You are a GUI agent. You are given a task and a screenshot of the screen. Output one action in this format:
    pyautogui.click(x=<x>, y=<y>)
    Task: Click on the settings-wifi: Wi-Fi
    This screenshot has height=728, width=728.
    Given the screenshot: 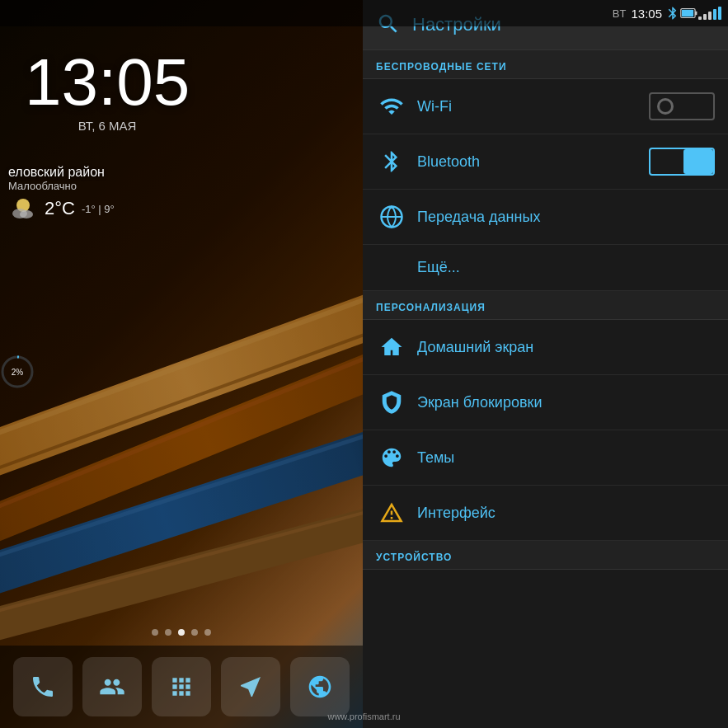 What is the action you would take?
    pyautogui.click(x=546, y=107)
    